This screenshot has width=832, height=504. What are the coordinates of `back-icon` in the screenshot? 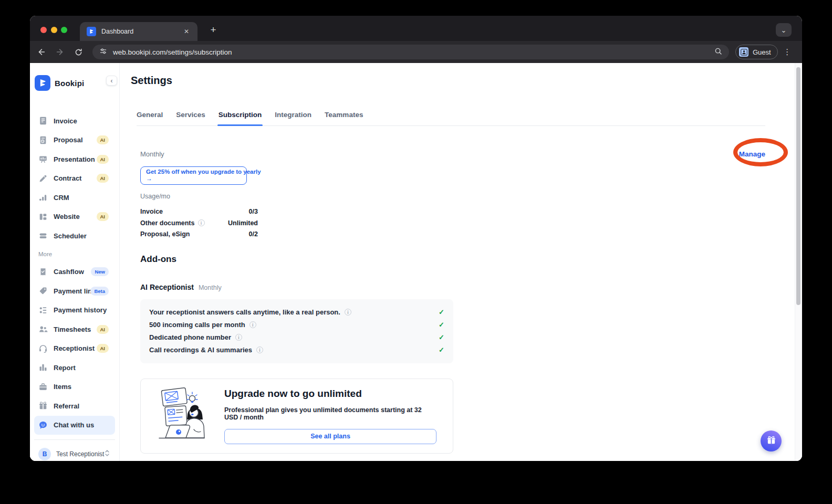 It's located at (41, 52).